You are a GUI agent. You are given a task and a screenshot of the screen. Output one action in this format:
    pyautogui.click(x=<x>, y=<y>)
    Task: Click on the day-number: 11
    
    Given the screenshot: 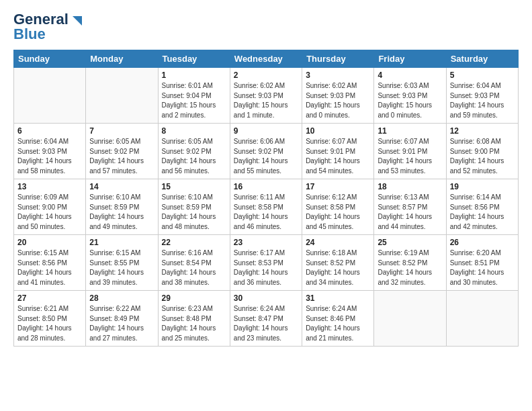 What is the action you would take?
    pyautogui.click(x=410, y=131)
    